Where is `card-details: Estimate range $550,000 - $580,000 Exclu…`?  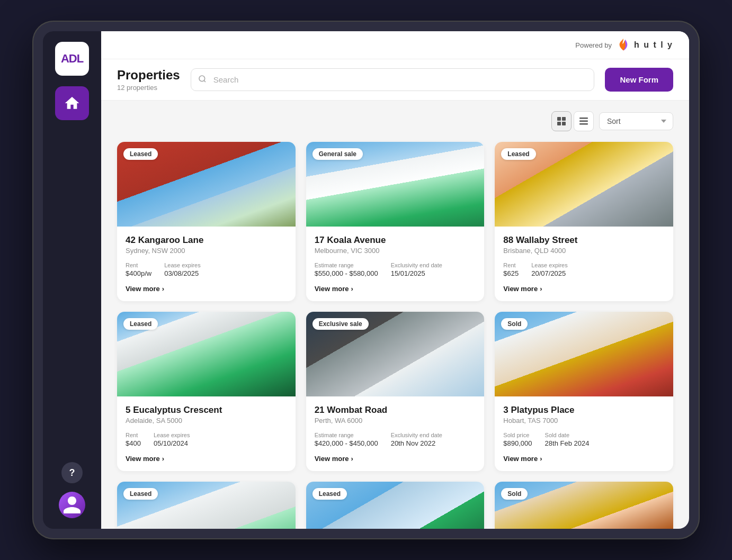
card-details: Estimate range $550,000 - $580,000 Exclu… is located at coordinates (395, 270).